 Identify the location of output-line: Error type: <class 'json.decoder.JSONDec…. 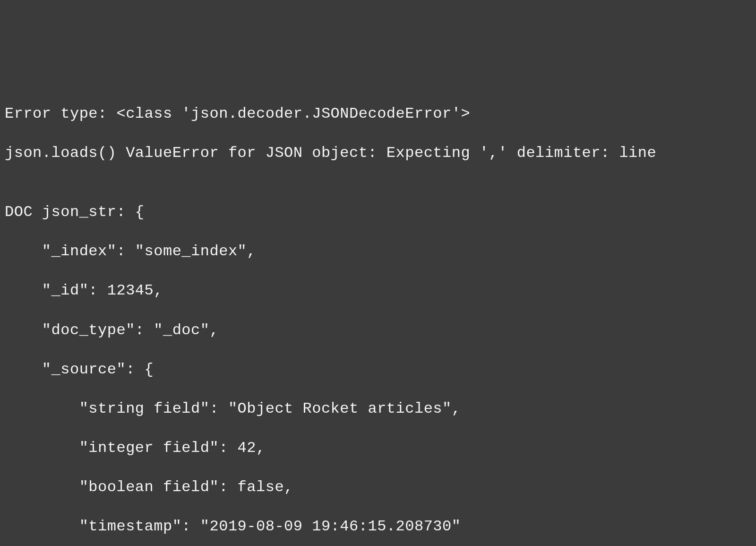
(378, 114).